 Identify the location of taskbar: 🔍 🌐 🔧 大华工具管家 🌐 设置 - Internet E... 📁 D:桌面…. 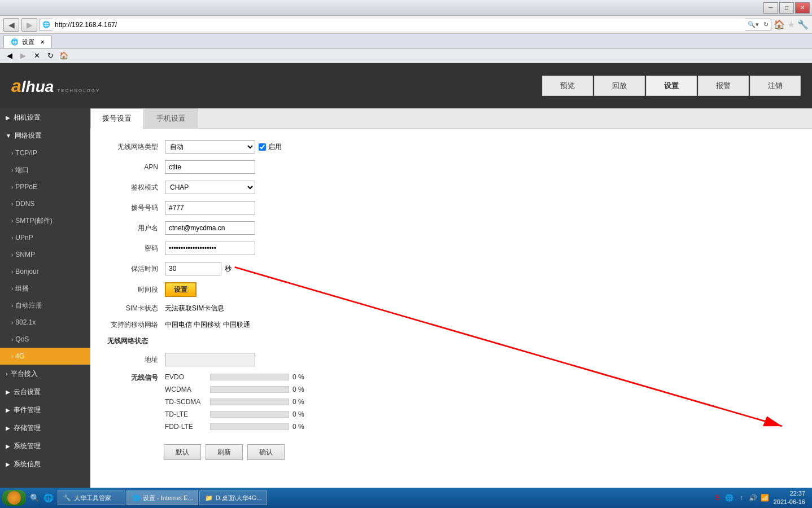
(406, 498).